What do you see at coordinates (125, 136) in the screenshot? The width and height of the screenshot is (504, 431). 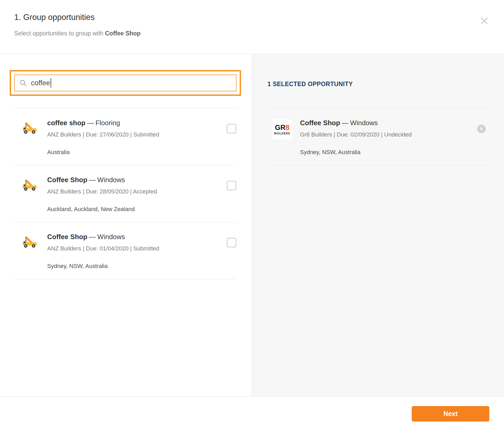 I see `opportunity-row: coffee shop—Flooring ANZ Builders | Due:…` at bounding box center [125, 136].